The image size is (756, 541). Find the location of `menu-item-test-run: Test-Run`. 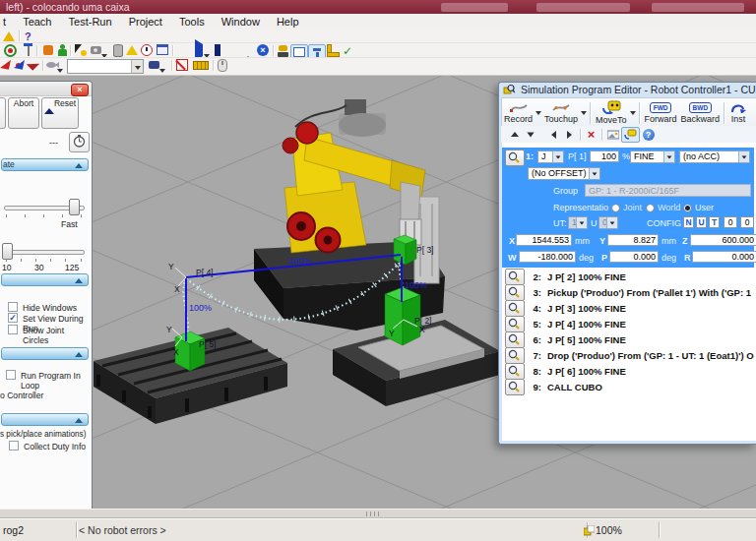

menu-item-test-run: Test-Run is located at coordinates (91, 22).